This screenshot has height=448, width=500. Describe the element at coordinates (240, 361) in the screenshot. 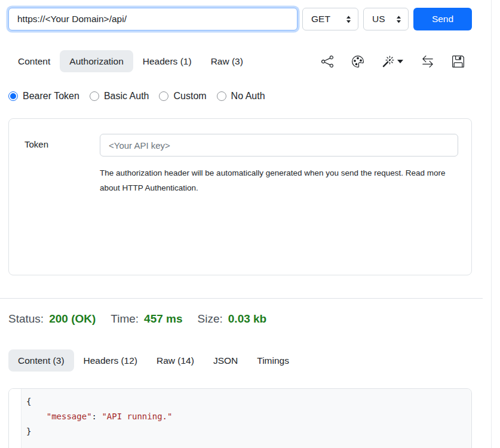

I see `response-tabs: Content (3) Headers (12) Raw (14) JSON T…` at that location.